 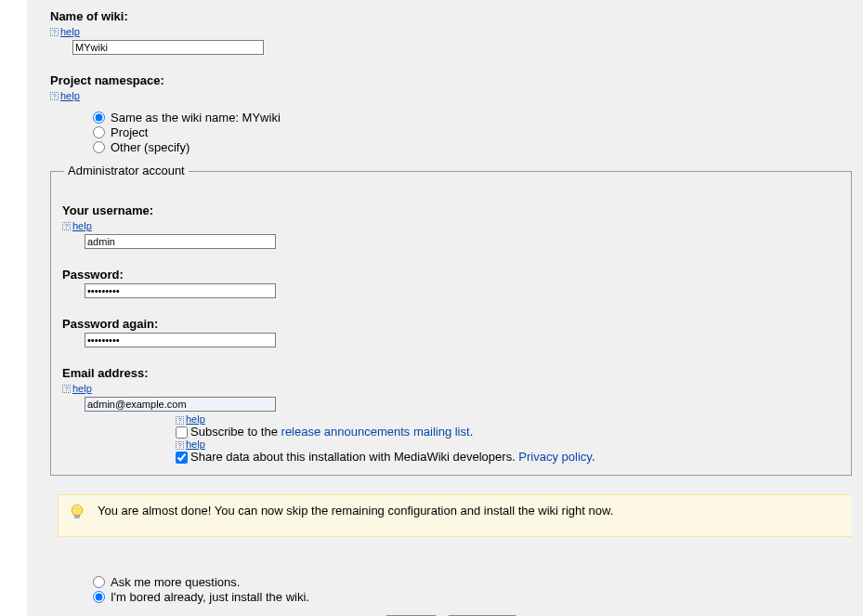 What do you see at coordinates (82, 226) in the screenshot?
I see `username-help-link: help` at bounding box center [82, 226].